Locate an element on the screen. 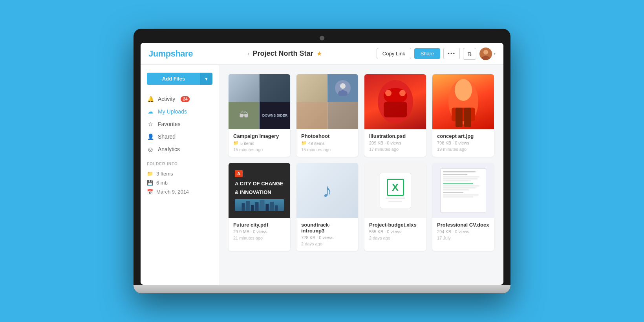 Image resolution: width=644 pixels, height=322 pixels. file-card-photoshoot: Photoshoot 📁 49 items 15 minutes ago is located at coordinates (327, 115).